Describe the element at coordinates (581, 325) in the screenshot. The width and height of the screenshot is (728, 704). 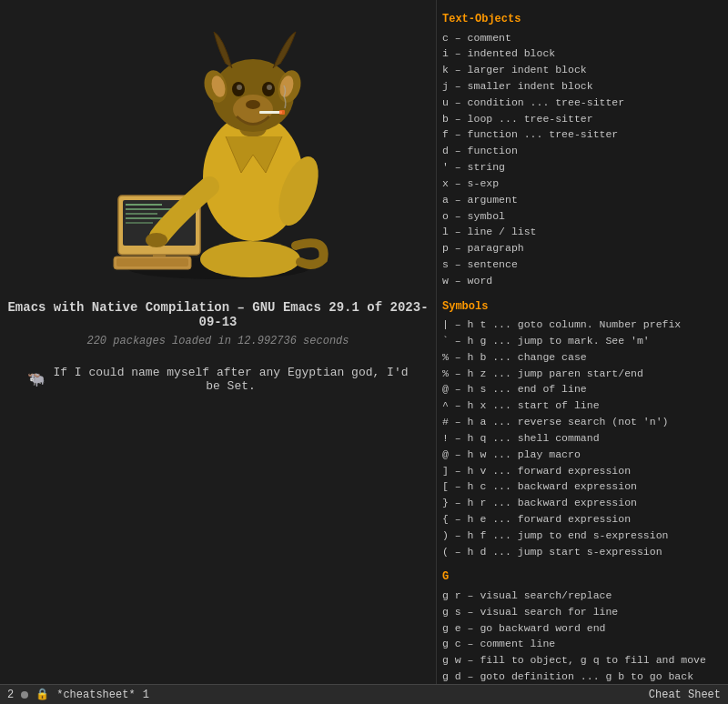
I see `list-item: | – h t ... goto column. Number prefix` at that location.